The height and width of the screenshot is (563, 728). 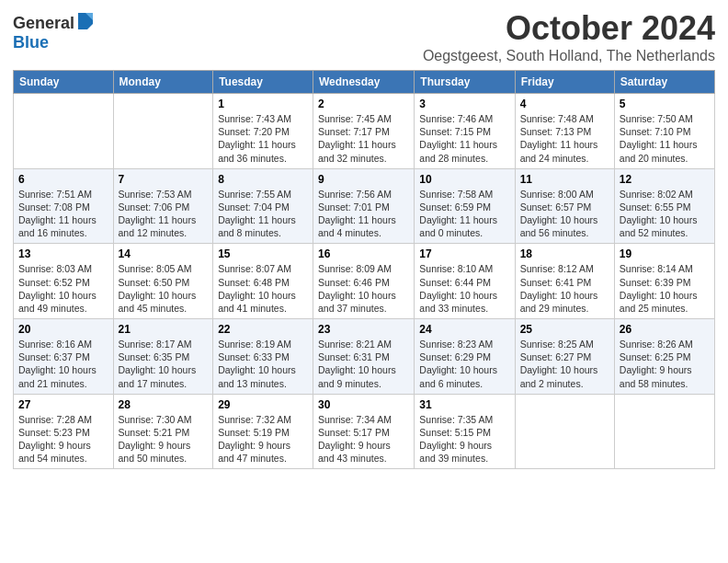 What do you see at coordinates (364, 329) in the screenshot?
I see `day-number: 23` at bounding box center [364, 329].